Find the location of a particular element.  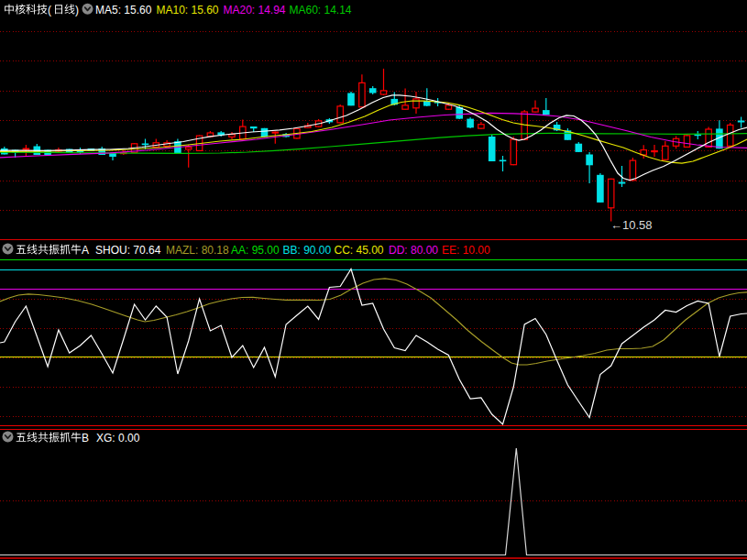

svg-text: MA10: 15.60 is located at coordinates (188, 10).